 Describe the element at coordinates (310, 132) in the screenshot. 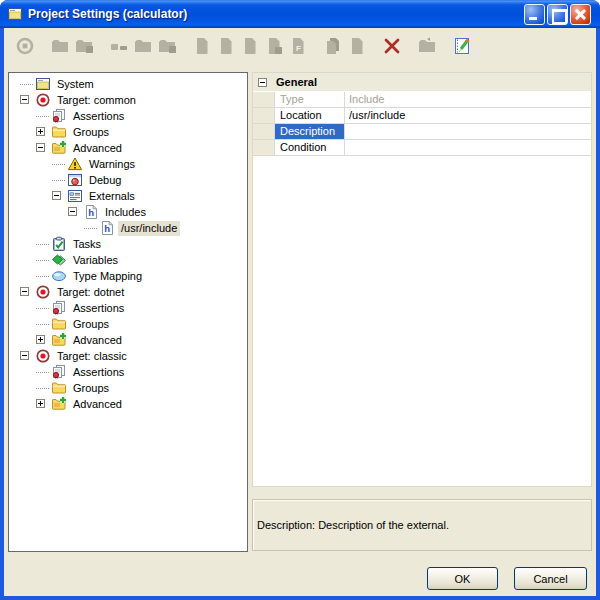

I see `property-name-cell: Description` at that location.